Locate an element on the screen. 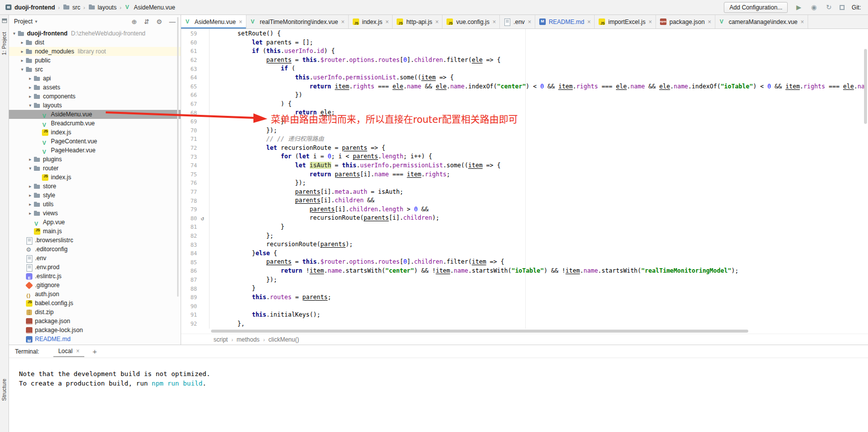 The image size is (868, 432). tree-item-dist.zip: dist.zip is located at coordinates (95, 312).